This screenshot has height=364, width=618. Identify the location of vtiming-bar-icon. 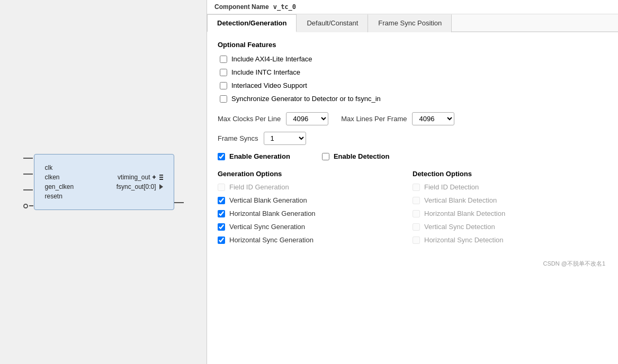
(161, 177).